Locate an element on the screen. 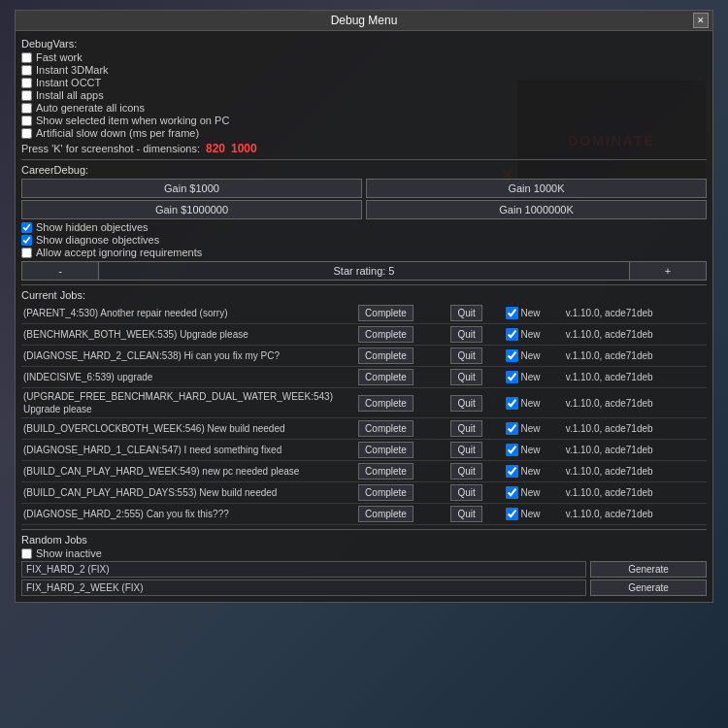 Image resolution: width=728 pixels, height=728 pixels. random-jobs-label: Random Jobs is located at coordinates (364, 540).